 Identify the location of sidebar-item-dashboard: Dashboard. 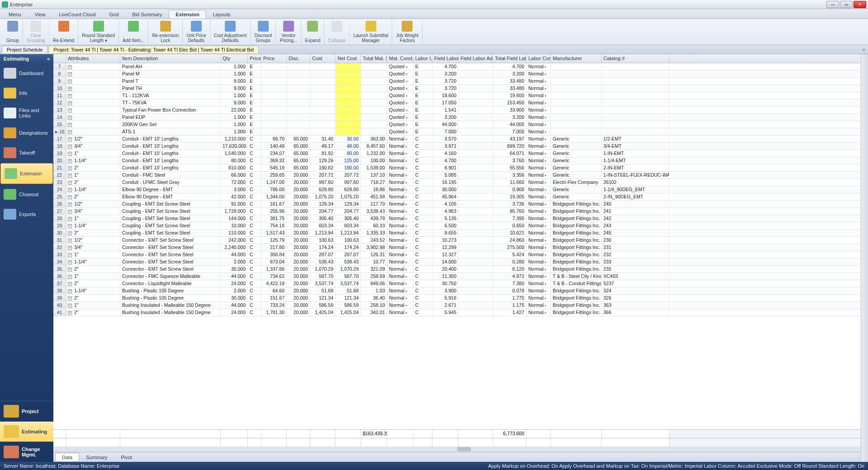
(27, 73).